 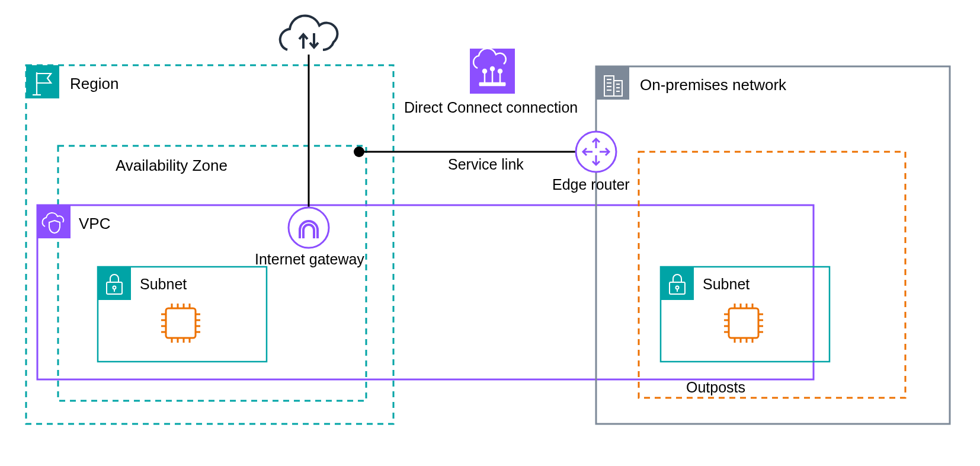 I want to click on az-label: Availability Zone, so click(x=172, y=165).